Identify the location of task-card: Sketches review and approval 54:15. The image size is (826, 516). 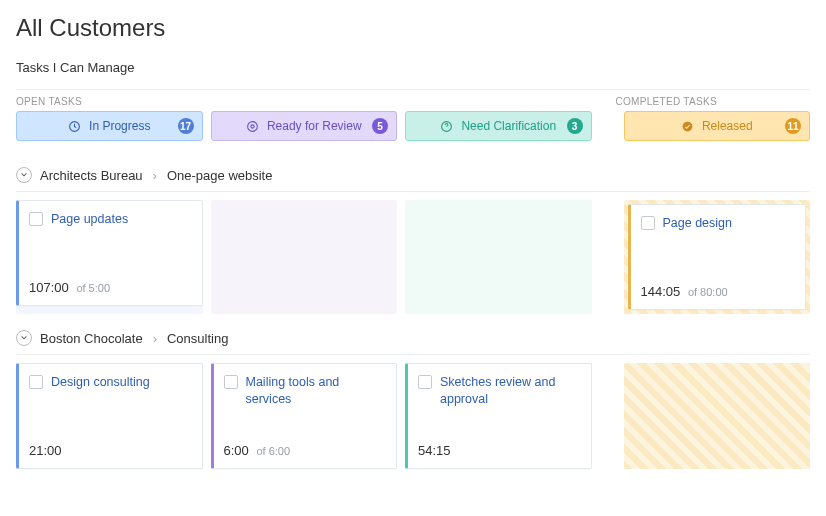
(498, 416).